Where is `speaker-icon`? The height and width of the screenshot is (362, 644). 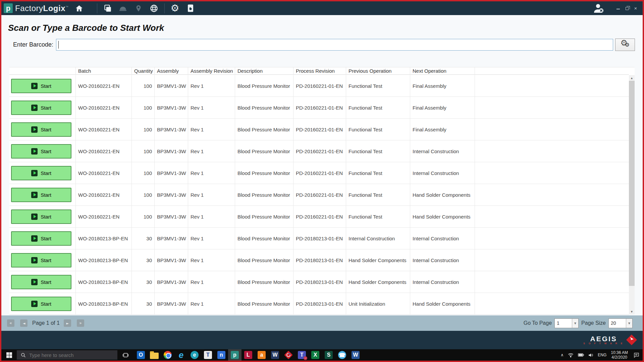
speaker-icon is located at coordinates (591, 355).